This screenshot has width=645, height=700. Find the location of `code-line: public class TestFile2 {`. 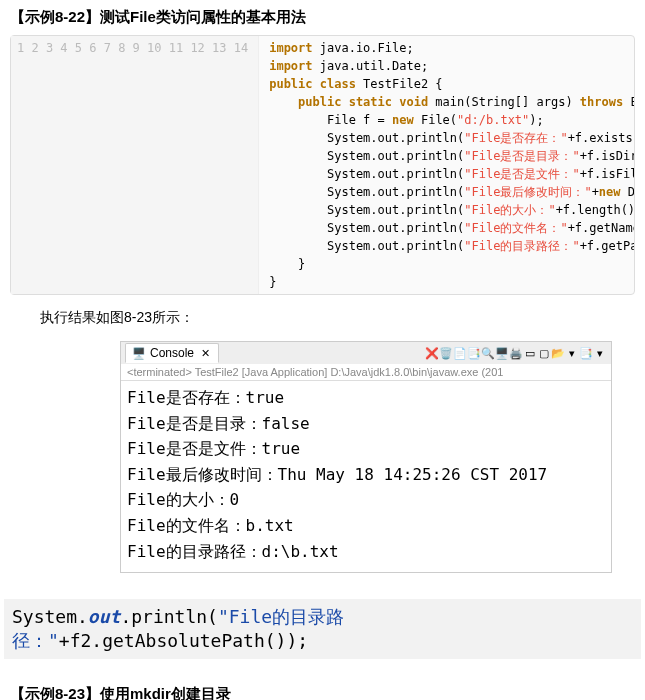

code-line: public class TestFile2 { is located at coordinates (448, 84).